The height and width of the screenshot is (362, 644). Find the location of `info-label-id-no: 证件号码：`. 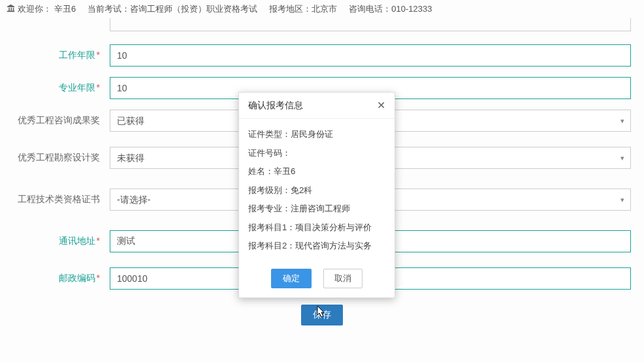

info-label-id-no: 证件号码： is located at coordinates (269, 153).